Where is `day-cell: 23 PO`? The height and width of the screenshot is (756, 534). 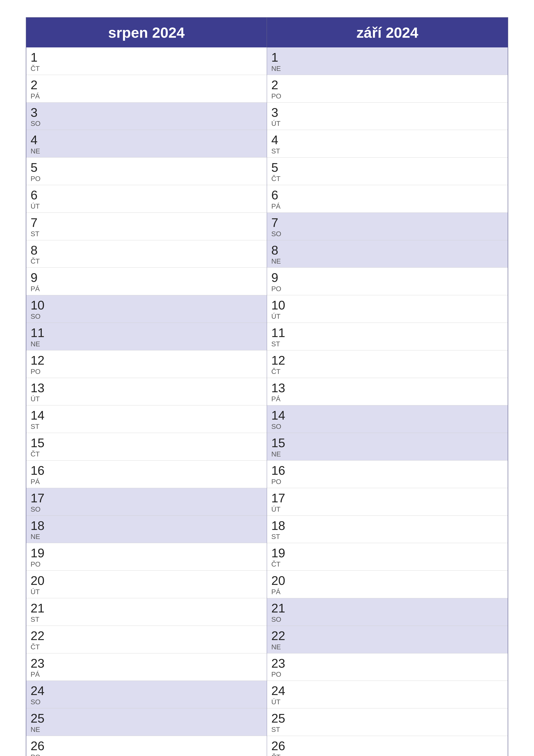
day-cell: 23 PO is located at coordinates (388, 667).